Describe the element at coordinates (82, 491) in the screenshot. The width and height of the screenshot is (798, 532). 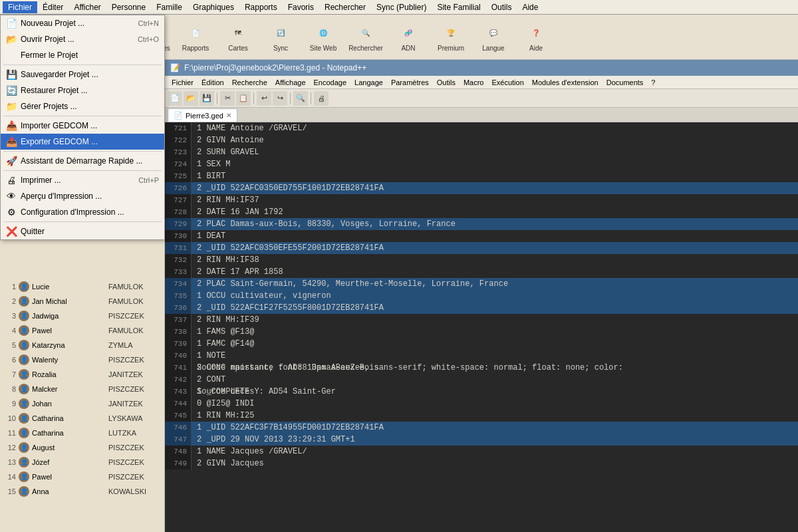
I see `person-row: 15 👤 Anna KOWALSKI` at that location.